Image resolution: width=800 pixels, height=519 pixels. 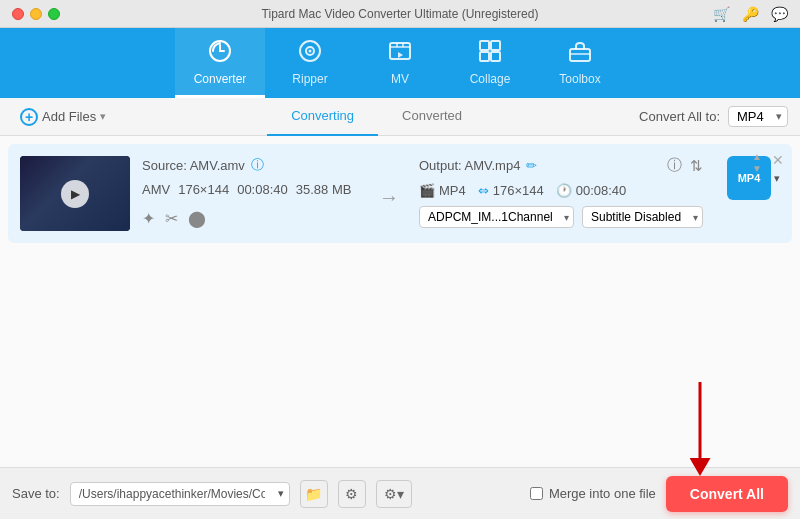 What do you see at coordinates (592, 190) in the screenshot?
I see `output-duration-item: 🕐 00:08:40` at bounding box center [592, 190].